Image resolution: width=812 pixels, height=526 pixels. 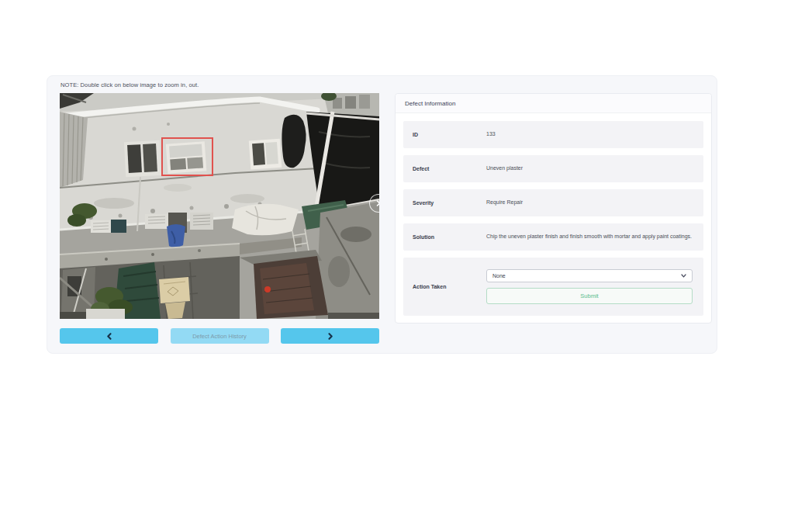 I want to click on action-taken-label: Action Taken, so click(x=445, y=287).